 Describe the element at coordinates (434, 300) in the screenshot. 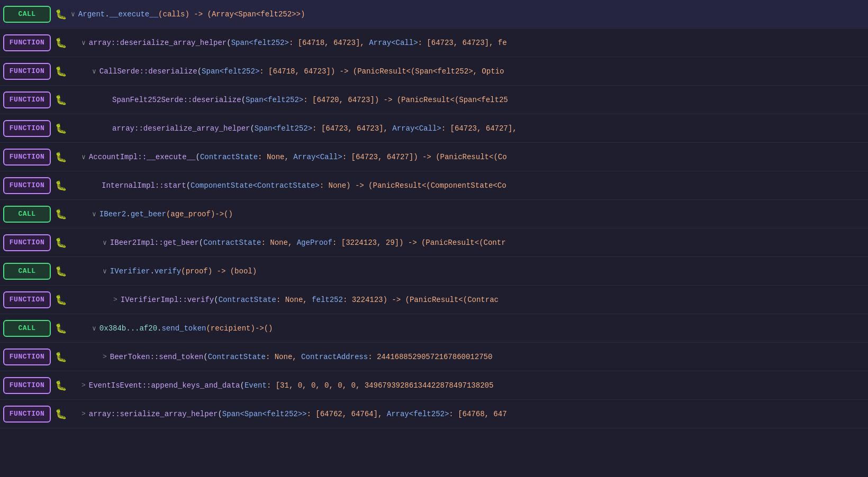

I see `trace-row-10: FUNCTION🐛>IVerifierImpl::verify(Contract…` at that location.